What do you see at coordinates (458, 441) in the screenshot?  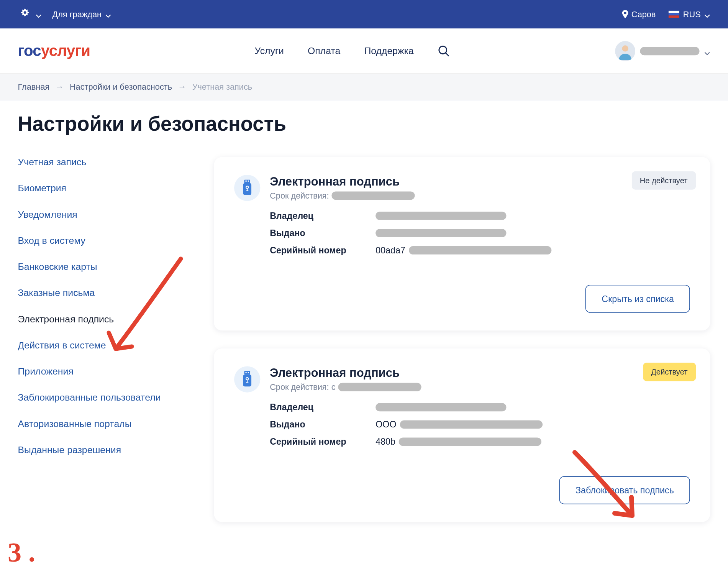 I see `row-value: 480b` at bounding box center [458, 441].